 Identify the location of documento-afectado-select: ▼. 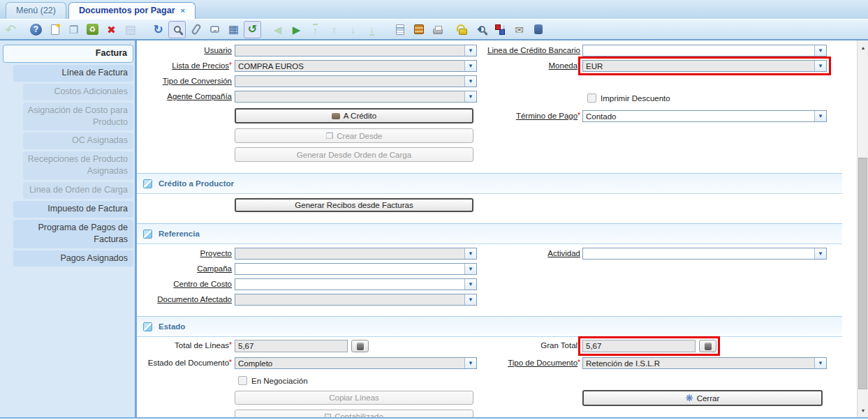
(356, 300).